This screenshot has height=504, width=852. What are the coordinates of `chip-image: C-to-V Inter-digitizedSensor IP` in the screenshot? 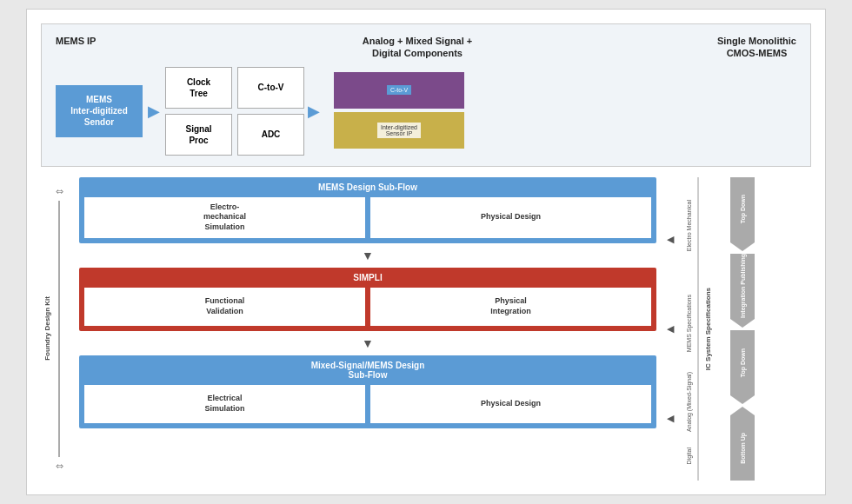 It's located at (399, 111).